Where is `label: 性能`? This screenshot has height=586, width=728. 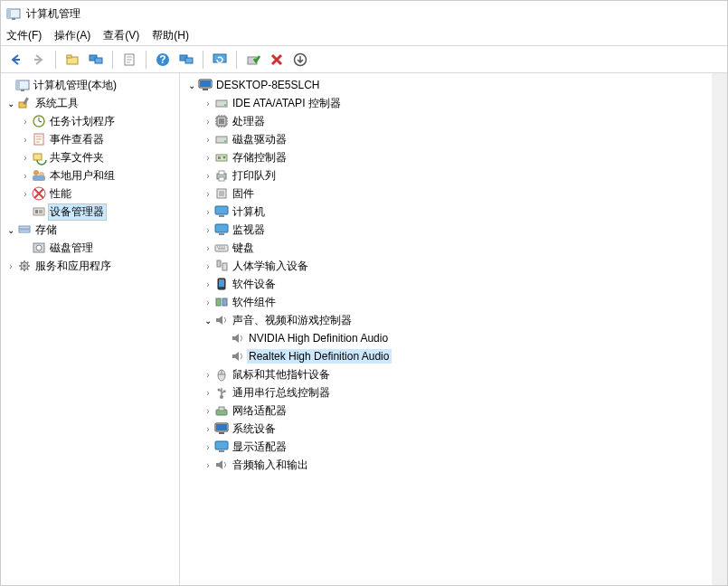
label: 性能 is located at coordinates (61, 194).